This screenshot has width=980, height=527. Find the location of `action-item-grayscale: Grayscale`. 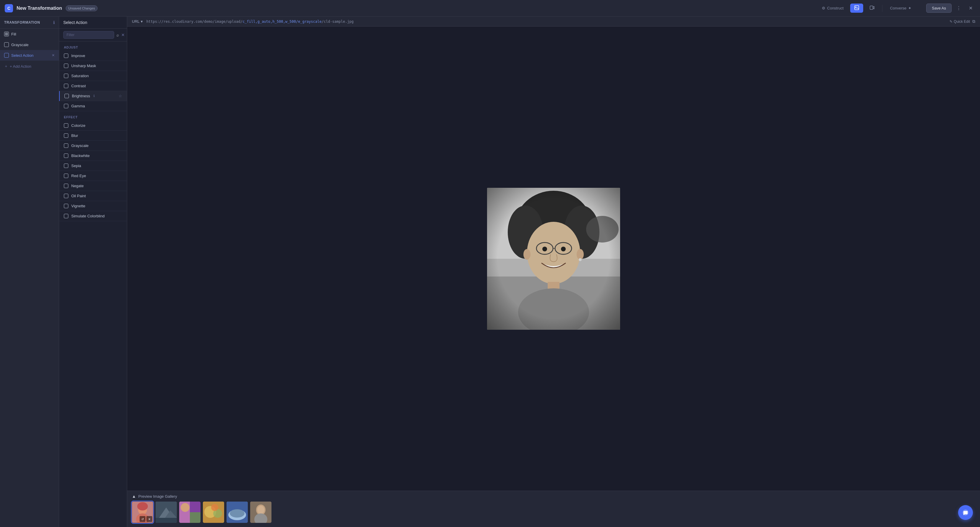

action-item-grayscale: Grayscale is located at coordinates (93, 146).